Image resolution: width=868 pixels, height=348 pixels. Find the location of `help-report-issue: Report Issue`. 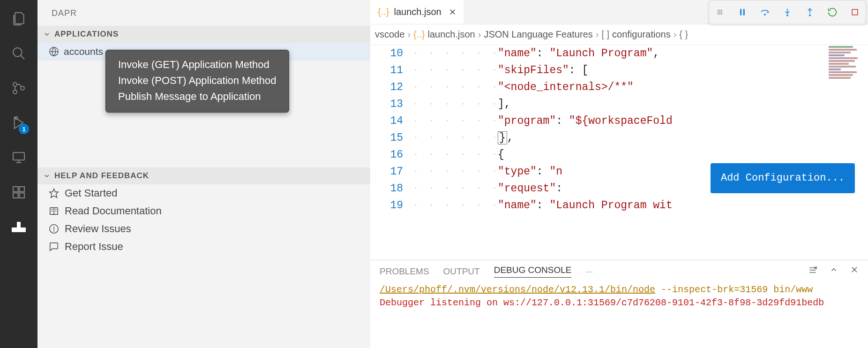

help-report-issue: Report Issue is located at coordinates (204, 247).